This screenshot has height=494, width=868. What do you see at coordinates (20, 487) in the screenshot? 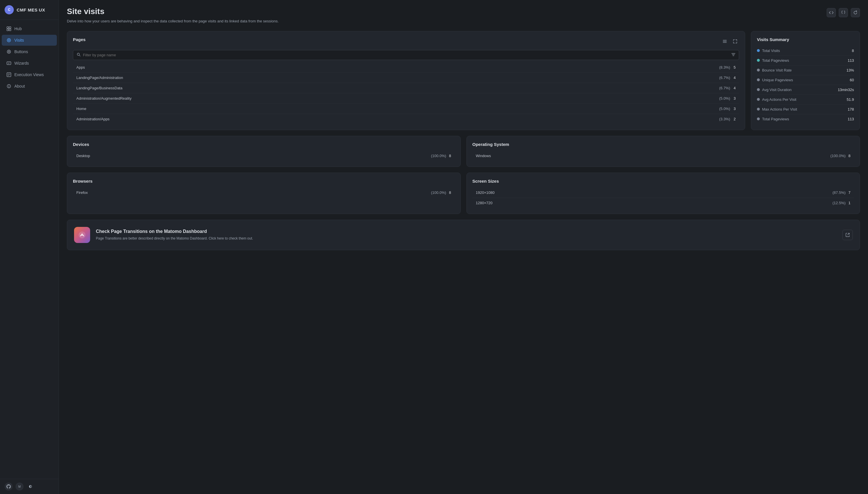
I see `matomo-logo: M` at bounding box center [20, 487].